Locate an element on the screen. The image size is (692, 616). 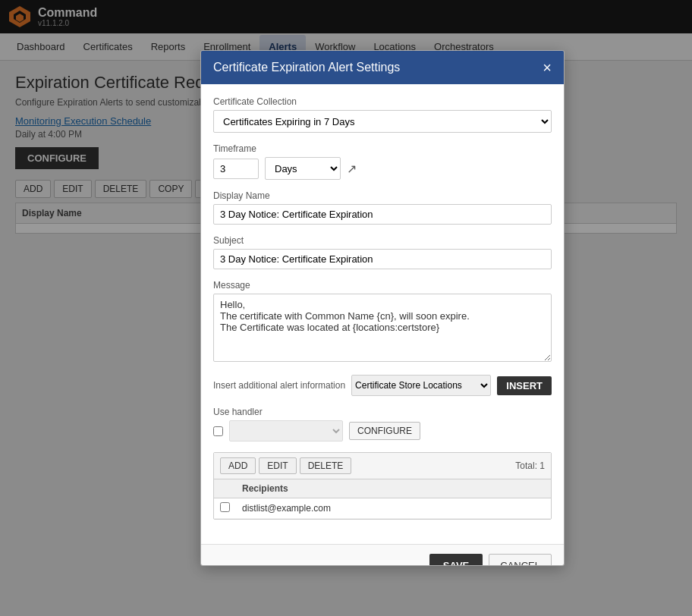
certificate-collection-group: Certificate Collection Certificates Expi… is located at coordinates (382, 115).